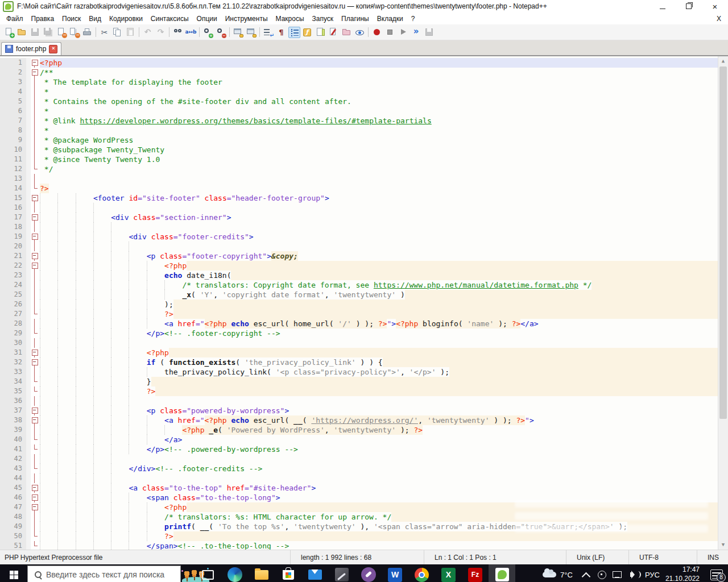 This screenshot has height=582, width=728. Describe the element at coordinates (723, 303) in the screenshot. I see `vertical-scrollbar: ▲ ▼` at that location.